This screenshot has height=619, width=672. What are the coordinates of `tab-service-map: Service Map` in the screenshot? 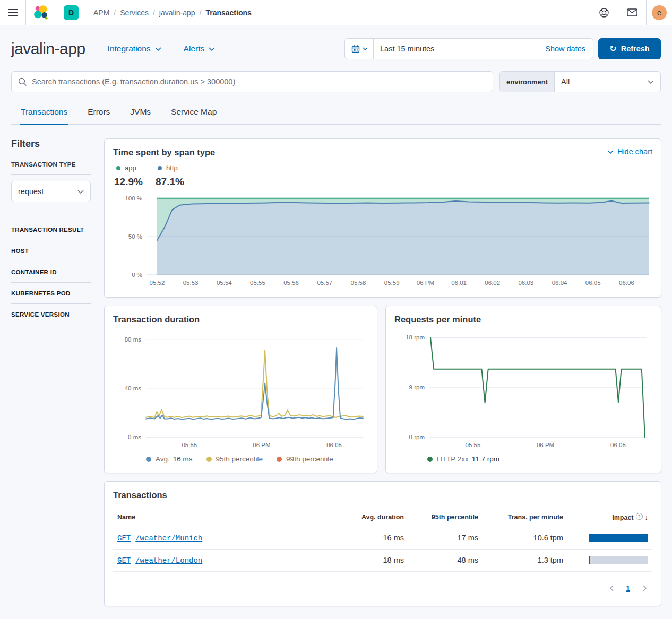 It's located at (194, 114).